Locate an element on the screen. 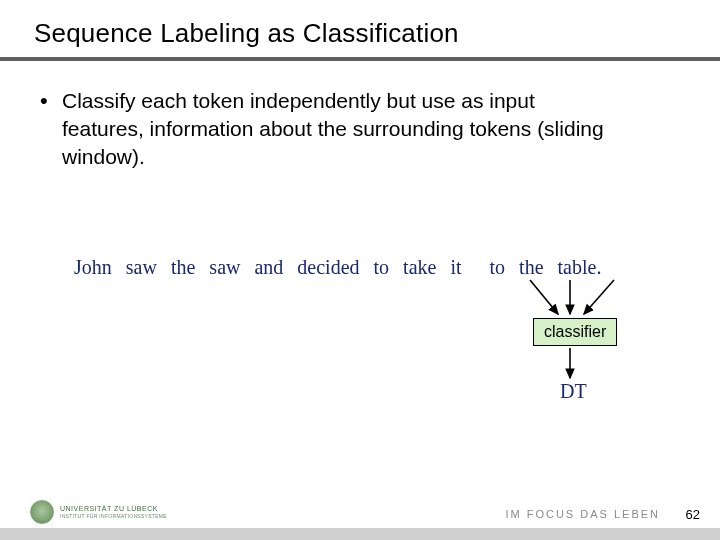  university-text-block: UNIVERSITÄT ZU LÜBECK INSTITUT FÜR INFOR… is located at coordinates (114, 512).